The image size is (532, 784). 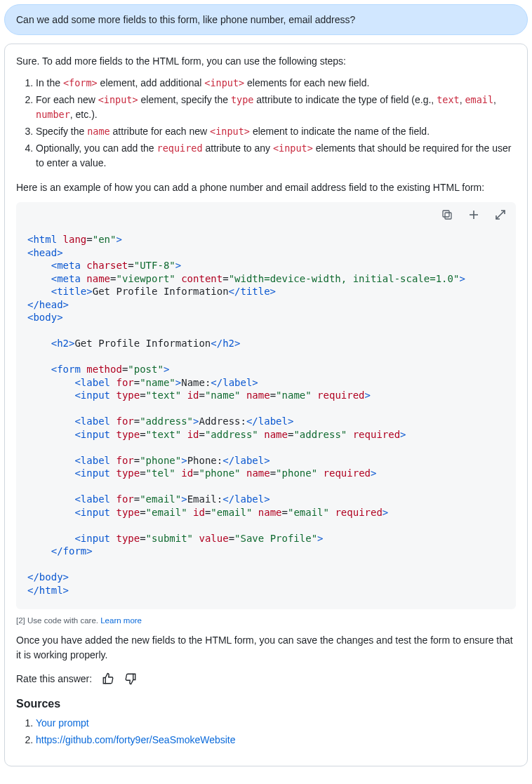 What do you see at coordinates (276, 83) in the screenshot?
I see `instruction-step: In the <form> element, add additional <i…` at bounding box center [276, 83].